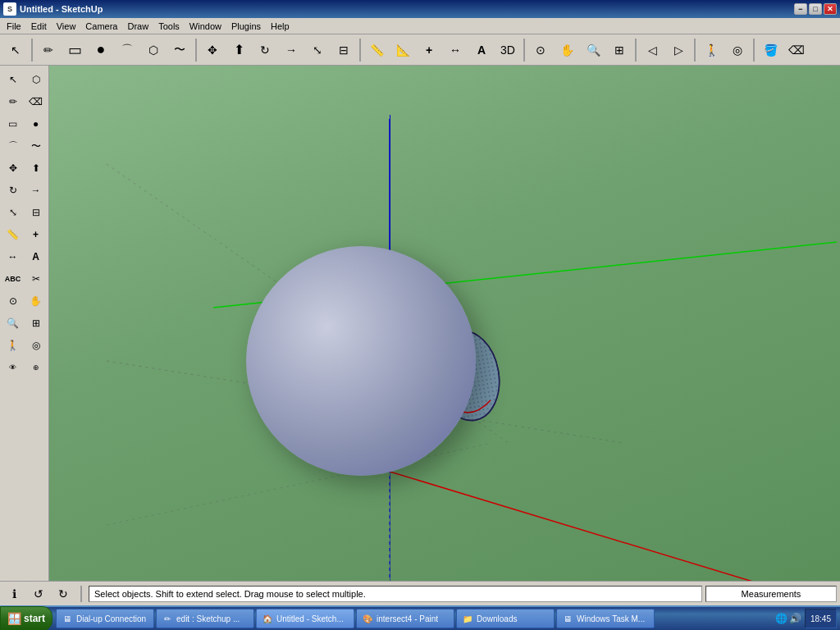 The image size is (840, 630). I want to click on menu-draw: Draw, so click(138, 26).